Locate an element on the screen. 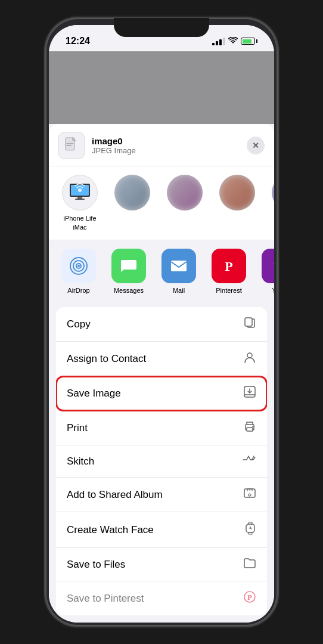 This screenshot has height=644, width=323. airdrop-icon is located at coordinates (79, 266).